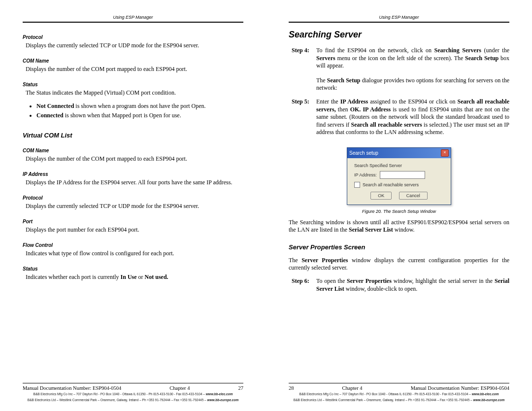 Image resolution: width=532 pixels, height=411 pixels. Describe the element at coordinates (134, 253) in the screenshot. I see `term-text: Indicates what type of flow control is c…` at that location.